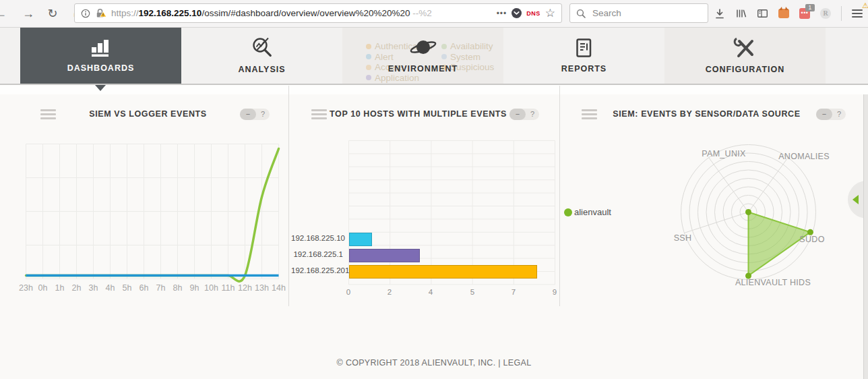 The width and height of the screenshot is (868, 379). What do you see at coordinates (841, 13) in the screenshot?
I see `toolbar-separator` at bounding box center [841, 13].